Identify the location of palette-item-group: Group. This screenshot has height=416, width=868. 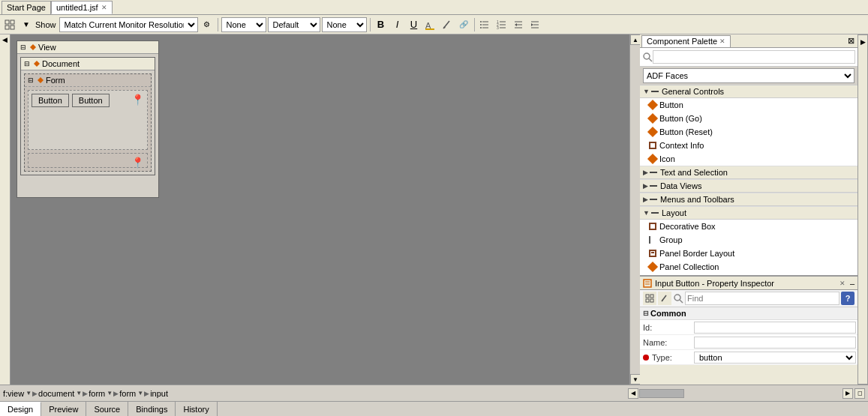
(749, 240).